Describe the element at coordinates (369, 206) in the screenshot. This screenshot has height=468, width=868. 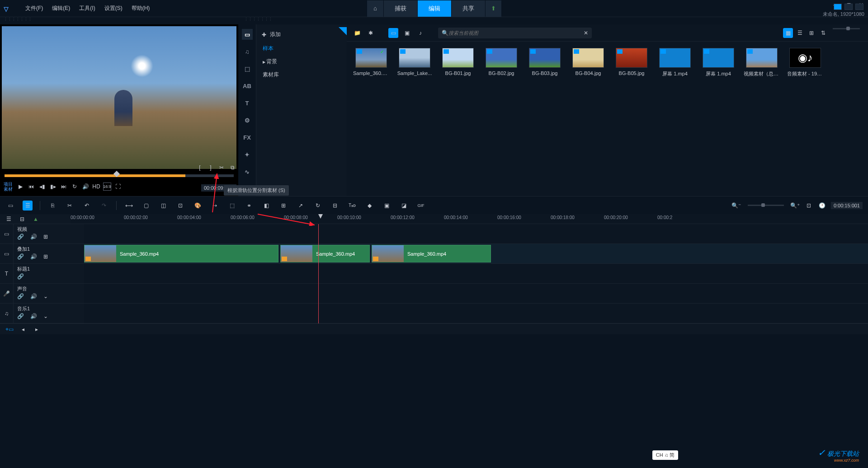
I see `marker-icon: ◆` at that location.